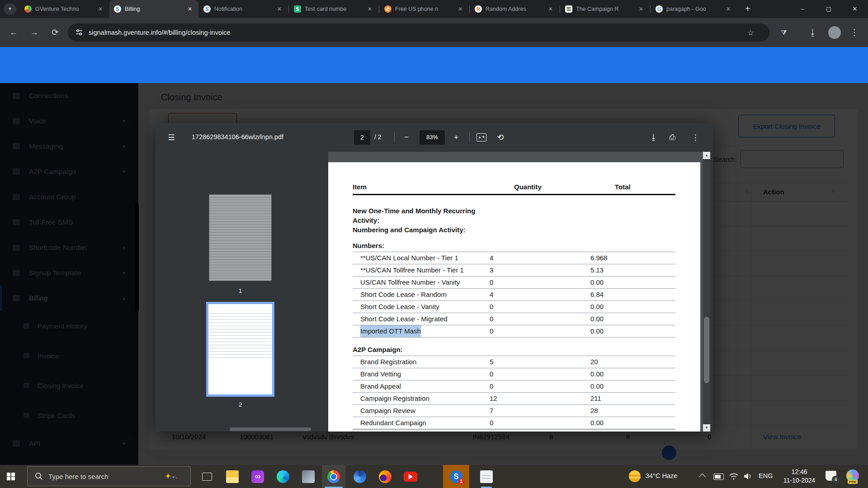 This screenshot has width=868, height=488. What do you see at coordinates (707, 292) in the screenshot?
I see `pdf-scrollbar: ▲ ▼` at bounding box center [707, 292].